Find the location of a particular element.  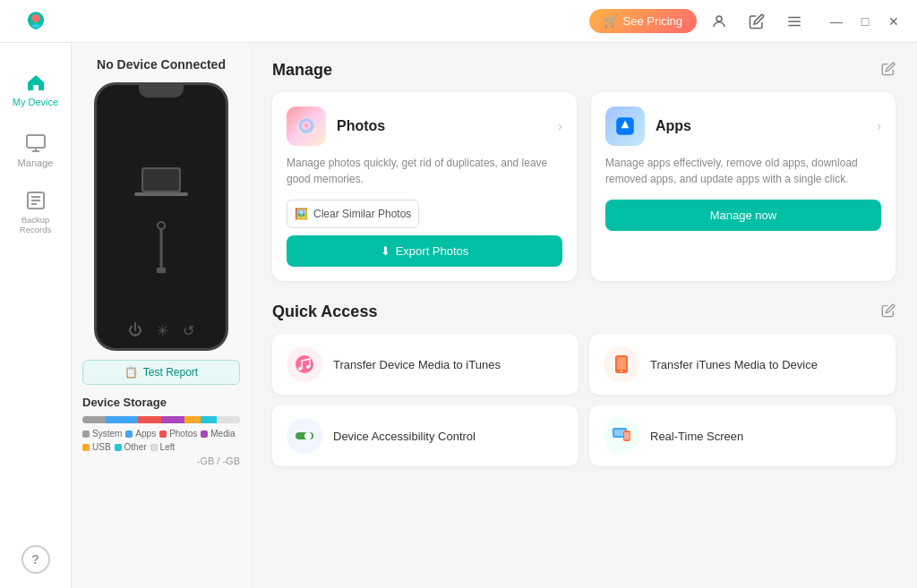

apps-card-icon is located at coordinates (625, 126).